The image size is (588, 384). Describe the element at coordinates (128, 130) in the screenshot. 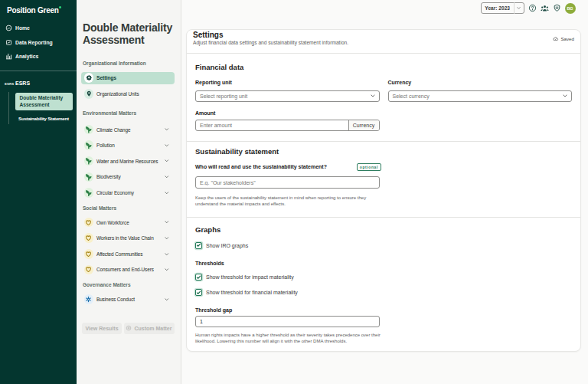

I see `panel-item-climate-change: Climate Change` at that location.